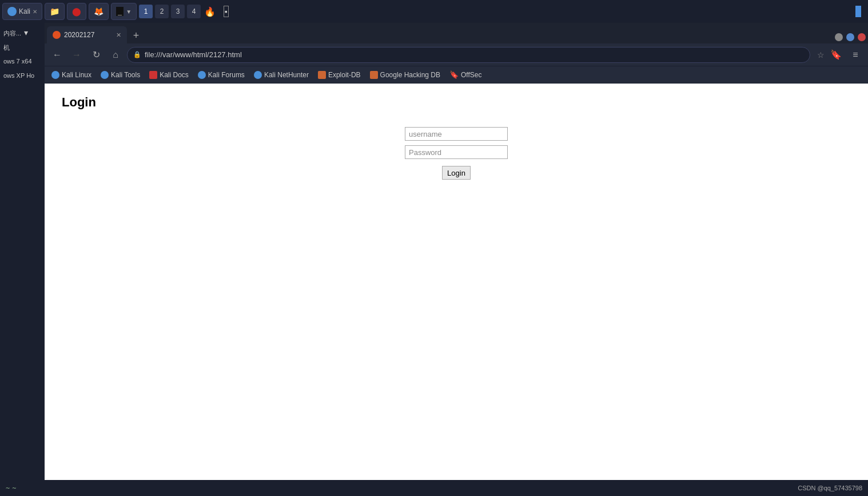  I want to click on browser-tab-active: 20202127 ✕, so click(87, 35).